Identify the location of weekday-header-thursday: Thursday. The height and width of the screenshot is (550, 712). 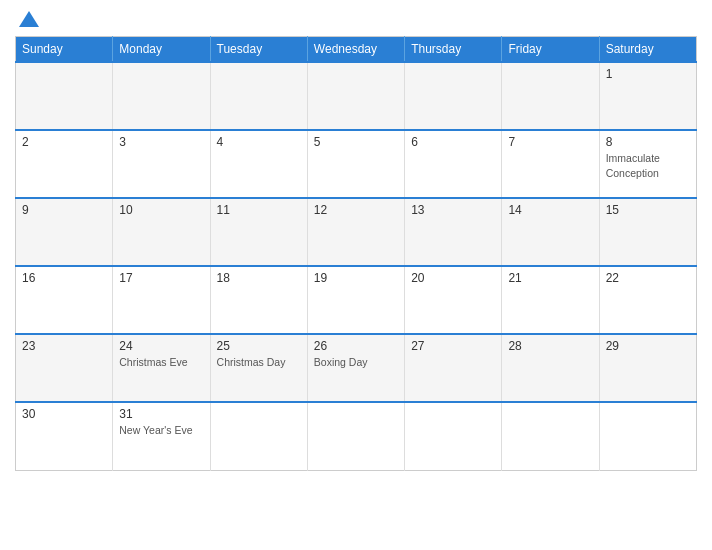
(454, 50).